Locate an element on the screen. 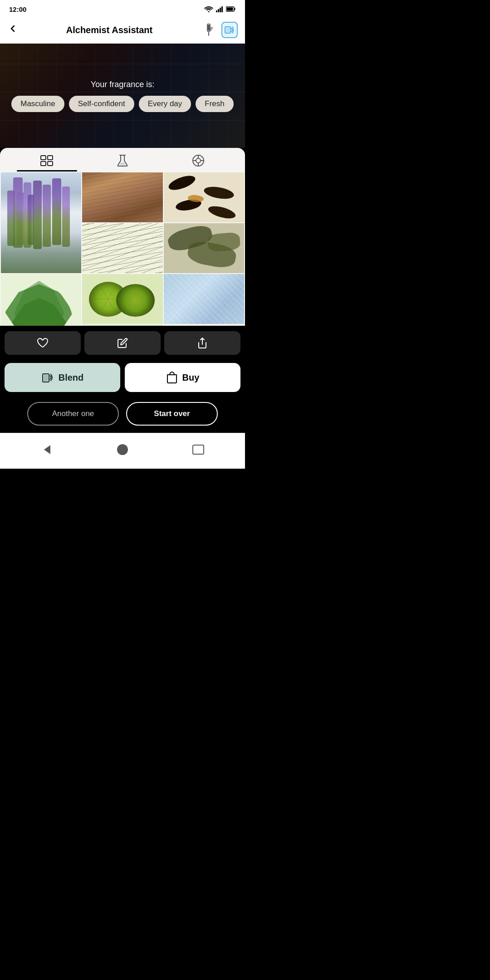 Image resolution: width=490 pixels, height=980 pixels. back-button is located at coordinates (13, 30).